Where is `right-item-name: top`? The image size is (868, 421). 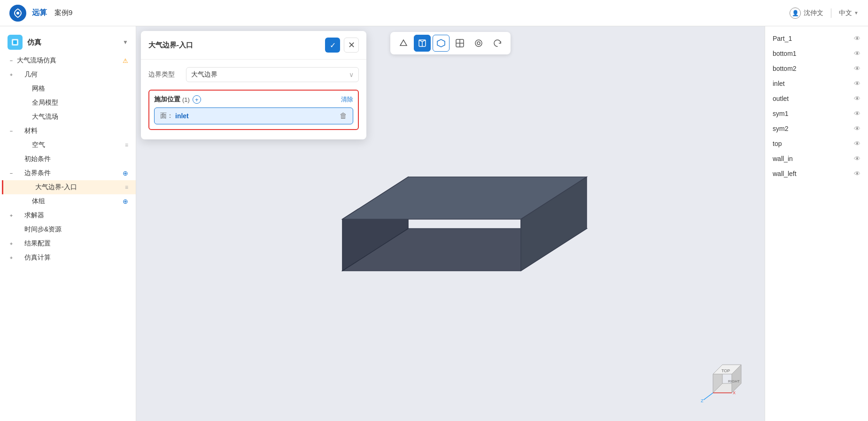 right-item-name: top is located at coordinates (811, 144).